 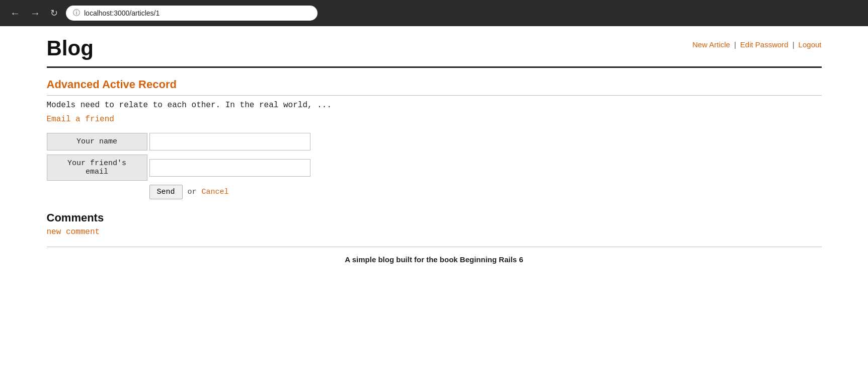 I want to click on header-nav: New Article | Edit Password | Logout, so click(x=757, y=42).